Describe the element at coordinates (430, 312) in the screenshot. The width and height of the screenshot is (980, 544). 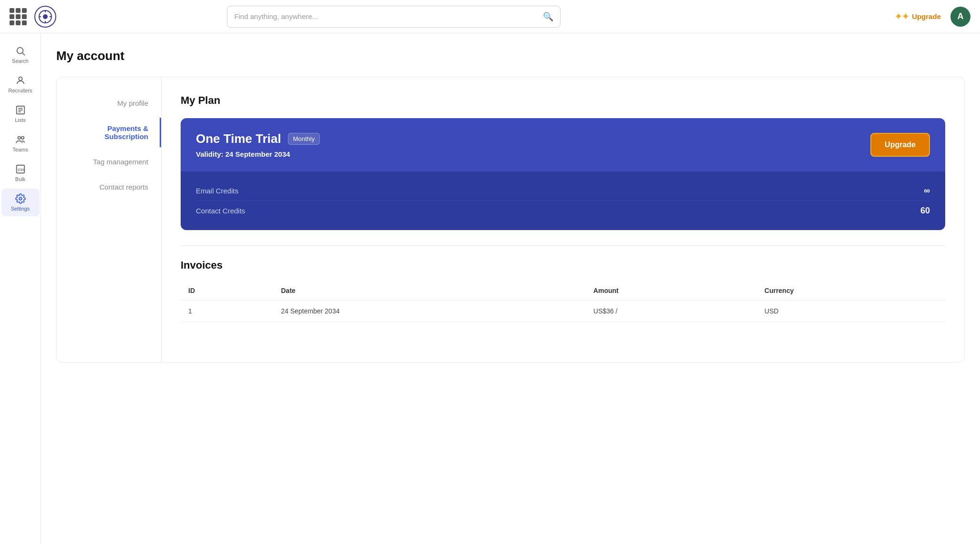
I see `invoice-date: 24 September 2034` at that location.